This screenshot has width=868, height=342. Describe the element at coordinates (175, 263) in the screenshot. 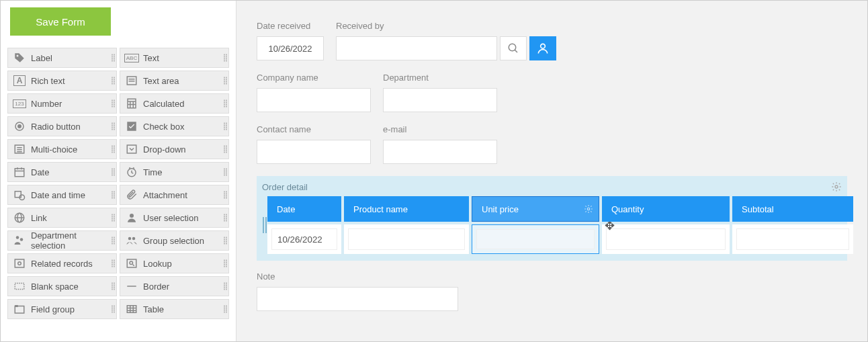

I see `palette-lookup: Lookup` at that location.